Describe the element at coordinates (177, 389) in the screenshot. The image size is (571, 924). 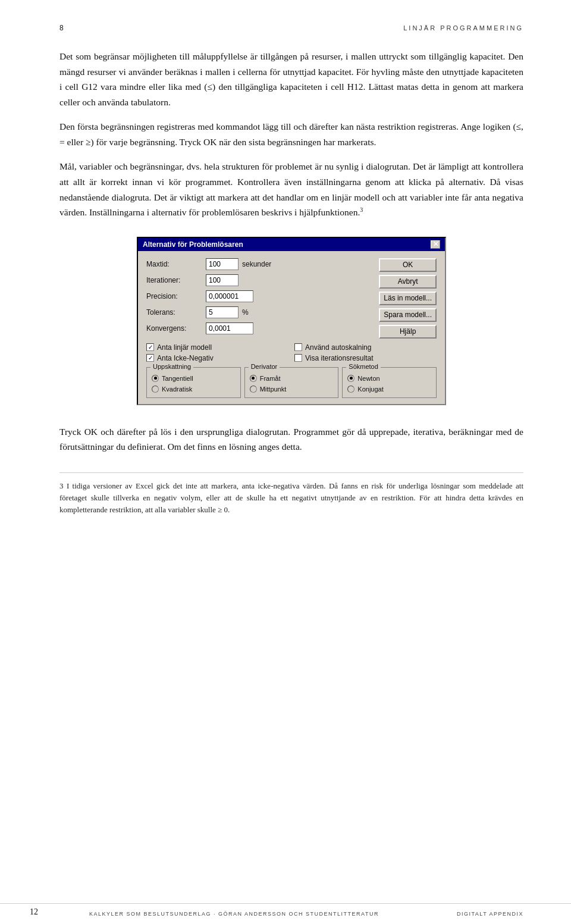
I see `radio-kvadratisk-label: Kvadratisk` at that location.